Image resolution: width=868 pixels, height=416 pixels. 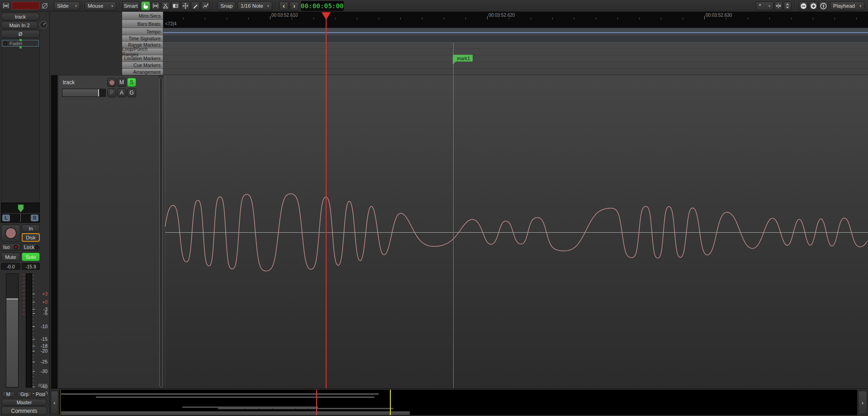 I want to click on tool-grab-button, so click(x=146, y=6).